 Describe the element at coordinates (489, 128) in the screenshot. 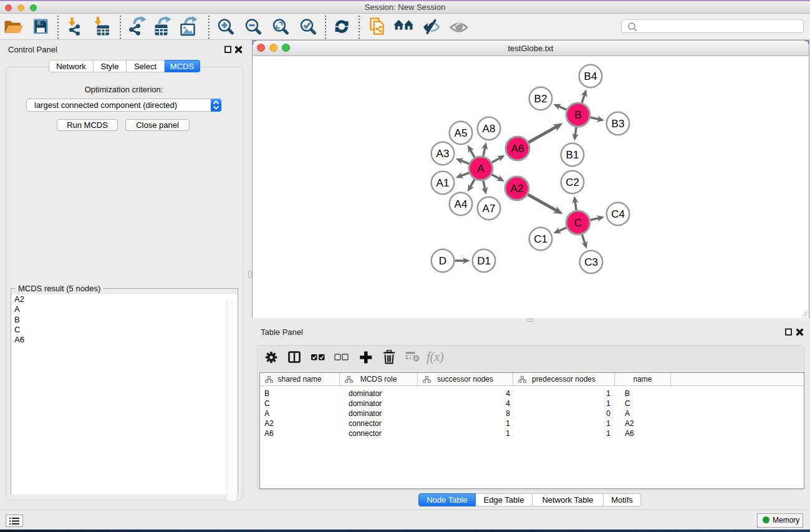

I see `svg-text: A8` at that location.